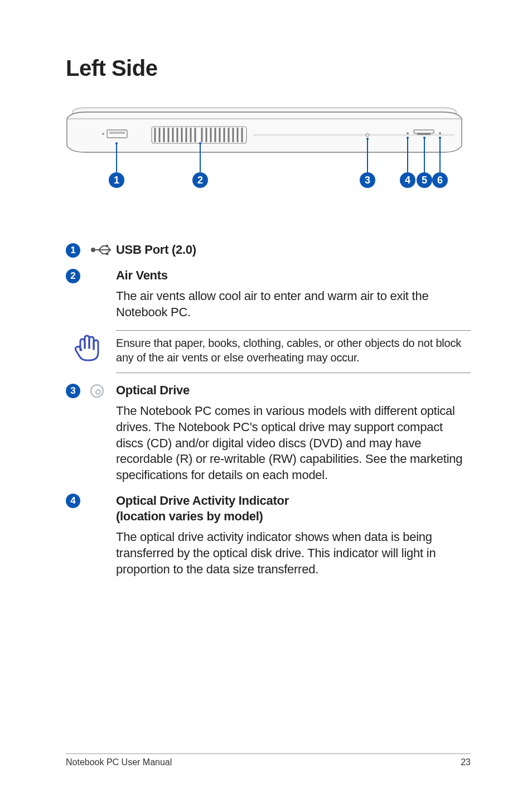  Describe the element at coordinates (293, 351) in the screenshot. I see `note-text: Ensure that paper, books, clothing, cabl…` at that location.